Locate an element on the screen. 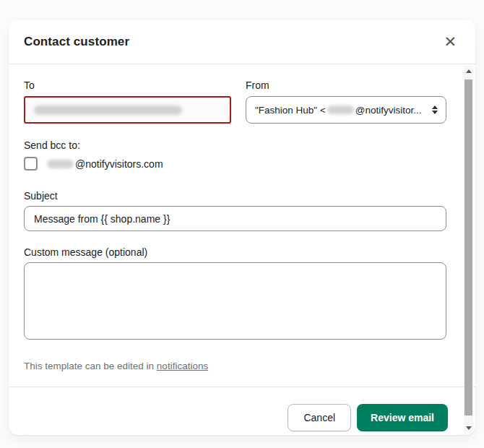  to-input is located at coordinates (127, 110).